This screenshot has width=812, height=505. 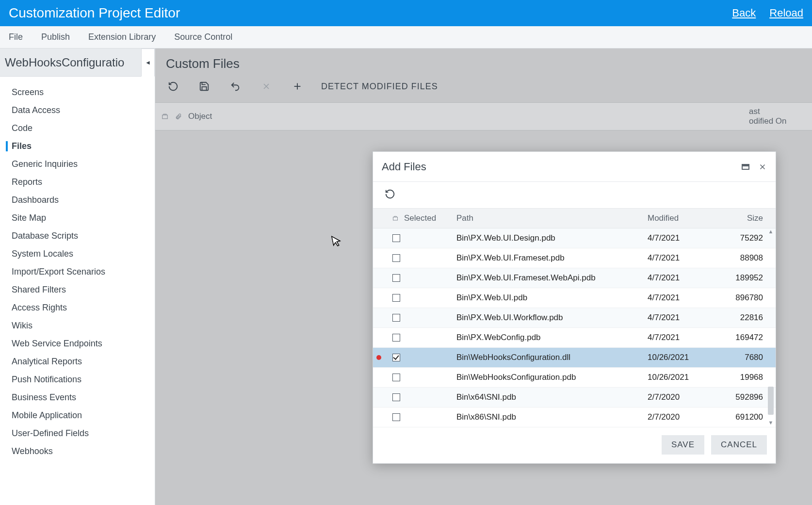 I want to click on path-cell: Bin\PX.WebConfig.pdb, so click(x=550, y=338).